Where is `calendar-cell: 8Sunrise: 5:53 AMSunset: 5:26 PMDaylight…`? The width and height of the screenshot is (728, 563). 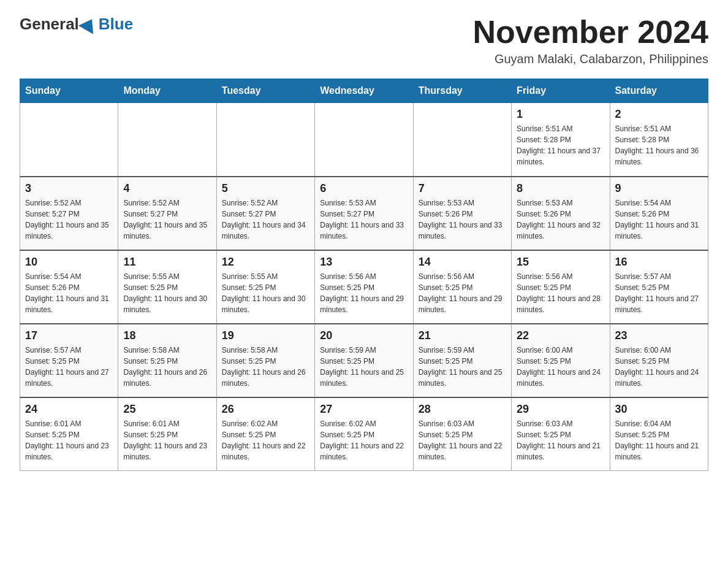
calendar-cell: 8Sunrise: 5:53 AMSunset: 5:26 PMDaylight… is located at coordinates (561, 213).